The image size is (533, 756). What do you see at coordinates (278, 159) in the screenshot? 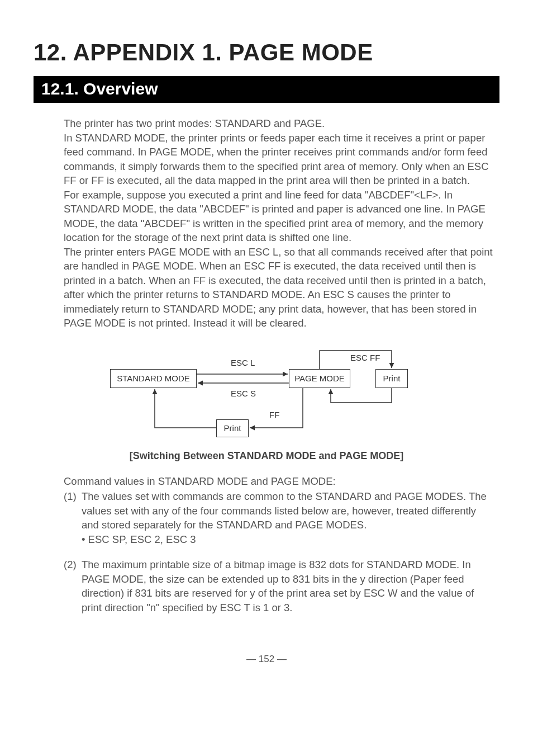
I see `paragraph-2: In STANDARD MODE, the printer prints or …` at bounding box center [278, 159].